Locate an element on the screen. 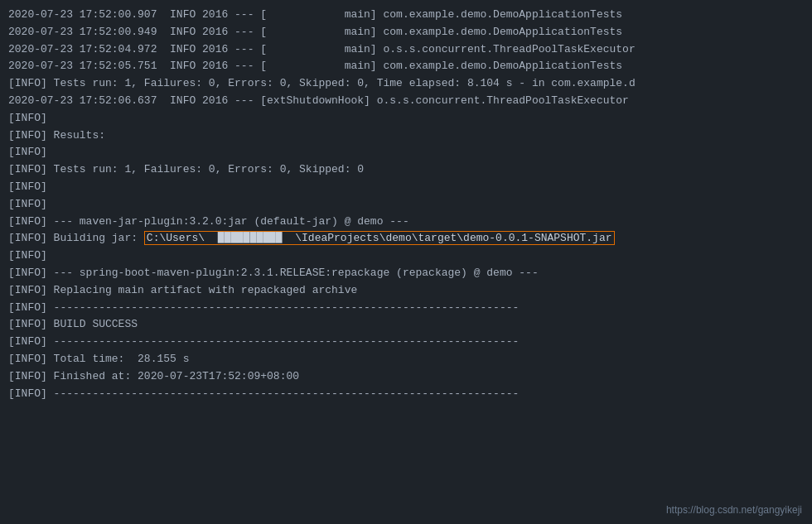 The width and height of the screenshot is (812, 524). log-line: 2020-07-23 17:52:06.637 INFO 2016 --- [e… is located at coordinates (406, 101).